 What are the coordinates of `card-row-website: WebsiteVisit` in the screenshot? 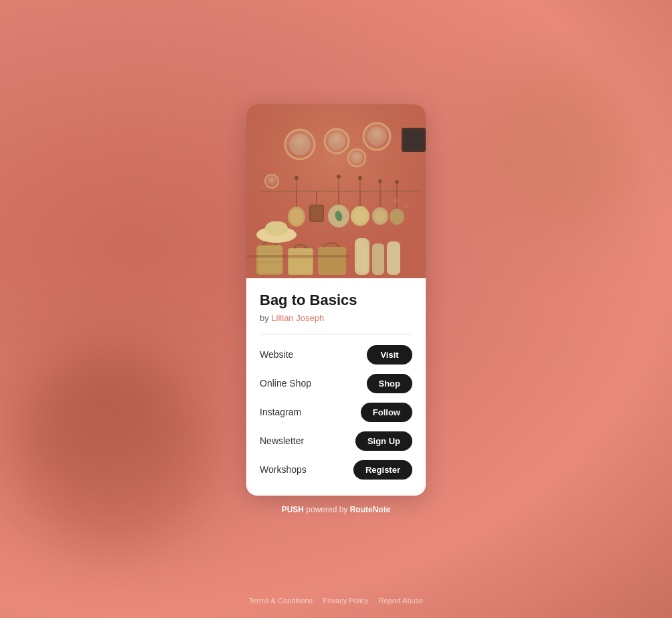 It's located at (336, 354).